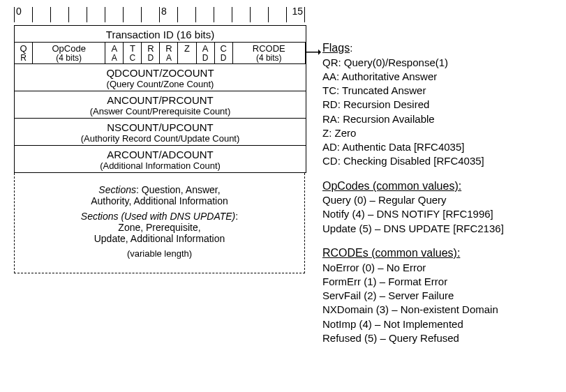  Describe the element at coordinates (161, 133) in the screenshot. I see `row-nscount: NSCOUNT/UPCOUNT (Authority Record Count/…` at that location.